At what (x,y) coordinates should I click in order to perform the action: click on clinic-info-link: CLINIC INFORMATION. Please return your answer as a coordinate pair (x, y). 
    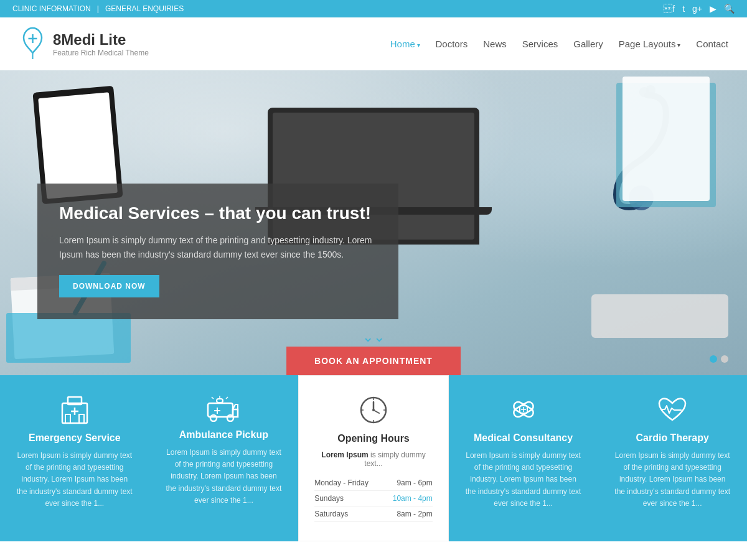
    Looking at the image, I should click on (52, 9).